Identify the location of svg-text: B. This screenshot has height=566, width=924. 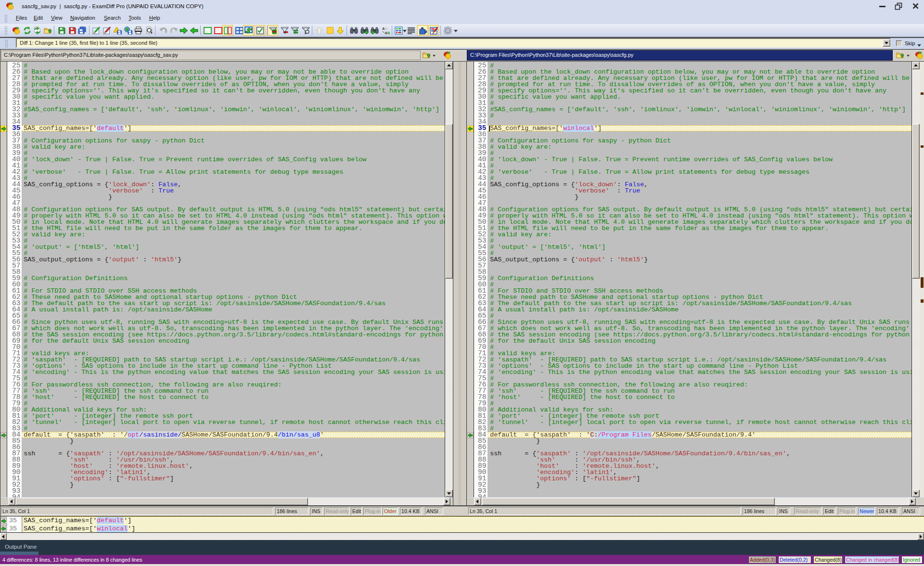
(389, 33).